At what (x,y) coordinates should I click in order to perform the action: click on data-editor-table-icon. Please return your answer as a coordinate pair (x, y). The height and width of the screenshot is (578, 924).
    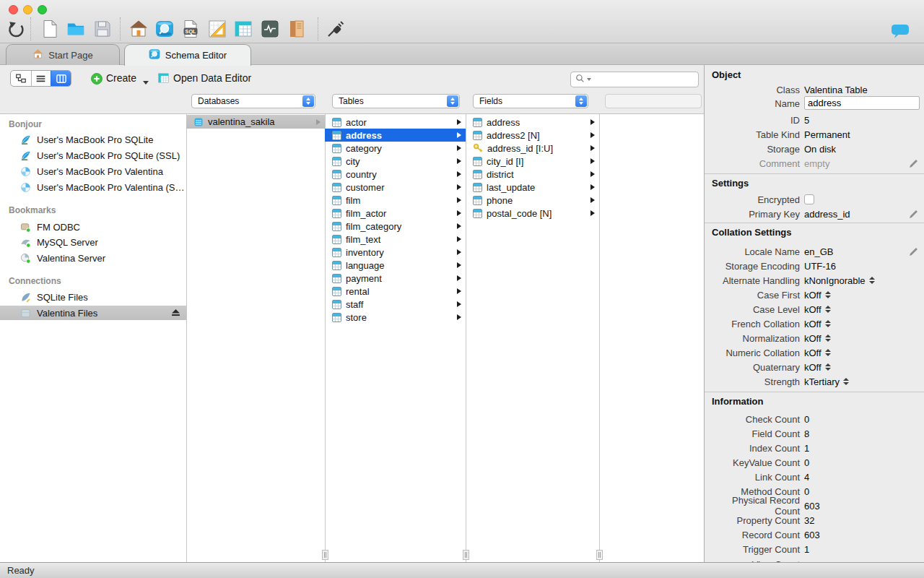
    Looking at the image, I should click on (163, 79).